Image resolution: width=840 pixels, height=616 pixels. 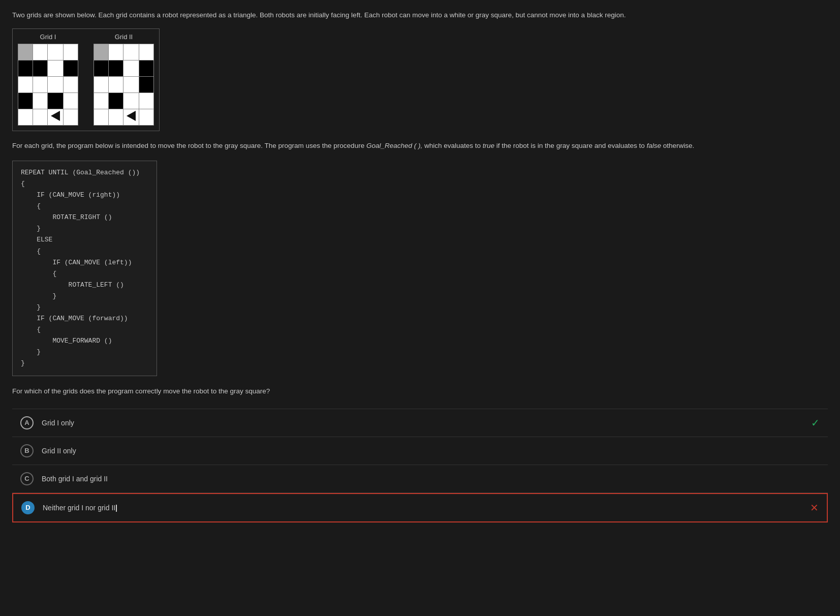 I want to click on grids-container: Grid I, so click(x=86, y=80).